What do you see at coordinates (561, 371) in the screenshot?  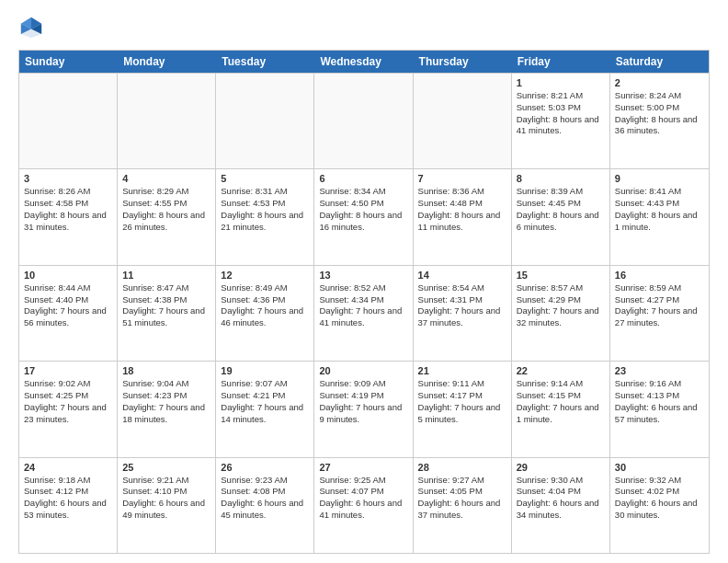 I see `day-number: 22` at bounding box center [561, 371].